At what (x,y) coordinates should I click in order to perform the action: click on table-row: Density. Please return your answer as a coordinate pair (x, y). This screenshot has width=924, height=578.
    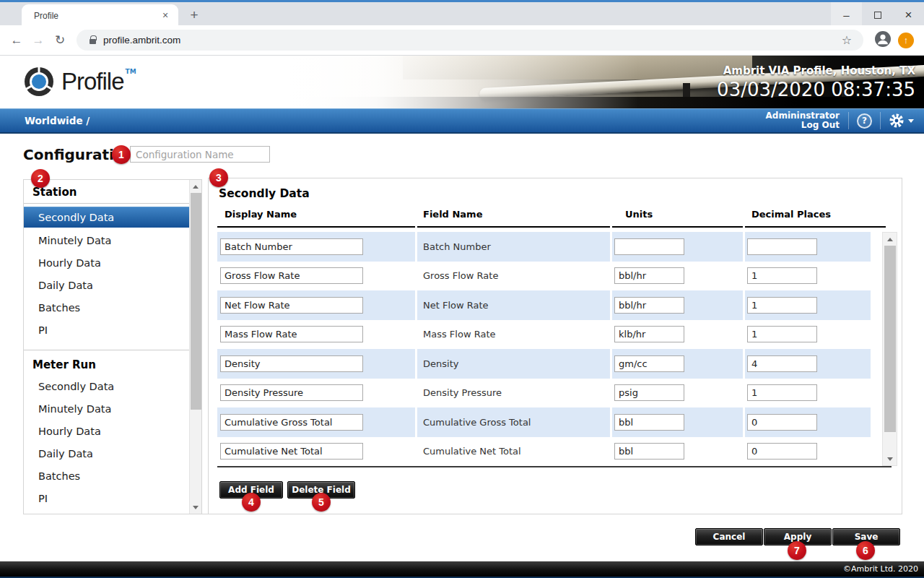
    Looking at the image, I should click on (554, 364).